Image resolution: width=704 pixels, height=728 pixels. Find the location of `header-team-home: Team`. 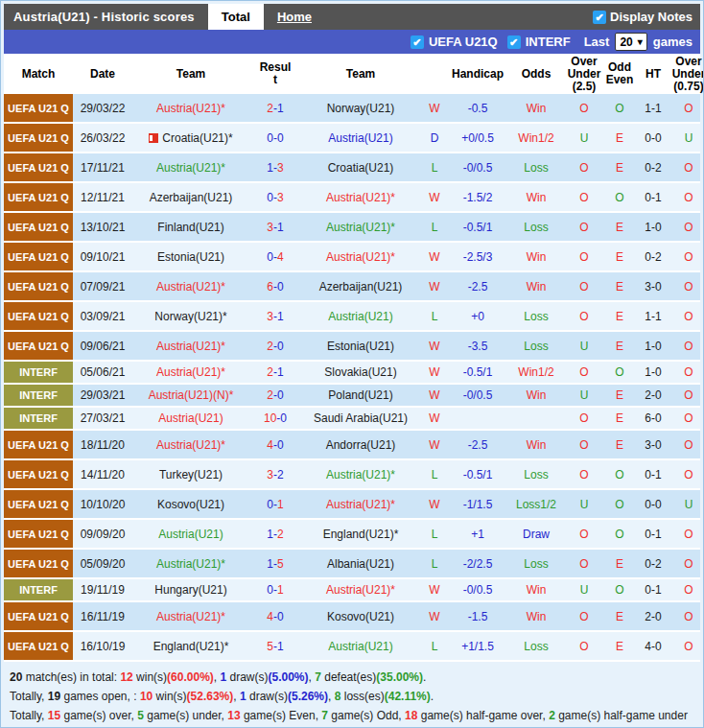

header-team-home: Team is located at coordinates (191, 75).